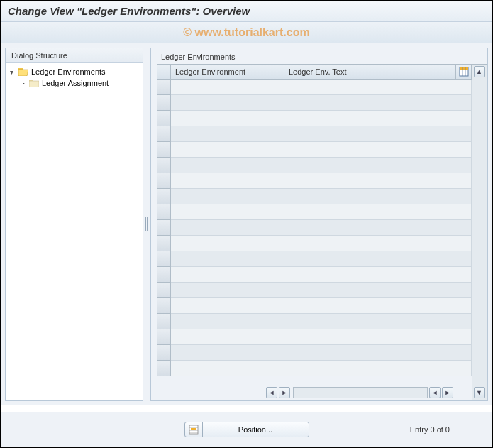 The width and height of the screenshot is (493, 448). What do you see at coordinates (75, 83) in the screenshot?
I see `tree-node-label: Ledger Assignment` at bounding box center [75, 83].